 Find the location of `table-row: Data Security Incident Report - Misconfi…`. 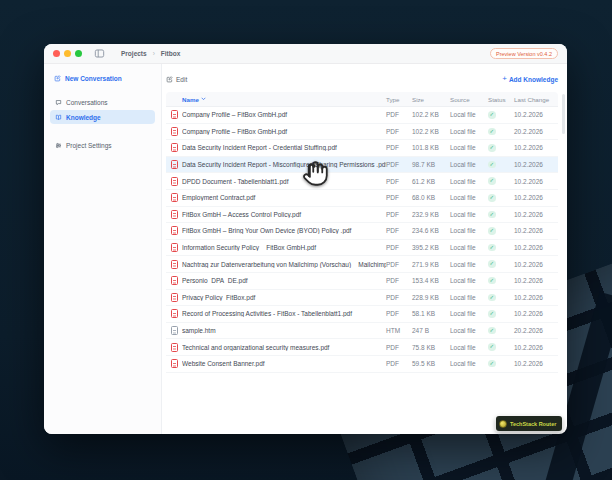

table-row: Data Security Incident Report - Misconfi… is located at coordinates (362, 166).